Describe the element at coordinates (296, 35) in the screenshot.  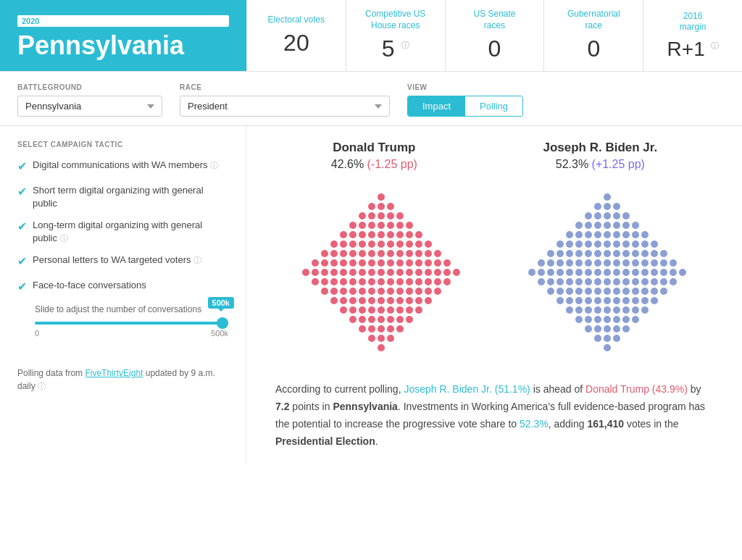
I see `stat-electoral-votes: Electoral votes 20` at that location.